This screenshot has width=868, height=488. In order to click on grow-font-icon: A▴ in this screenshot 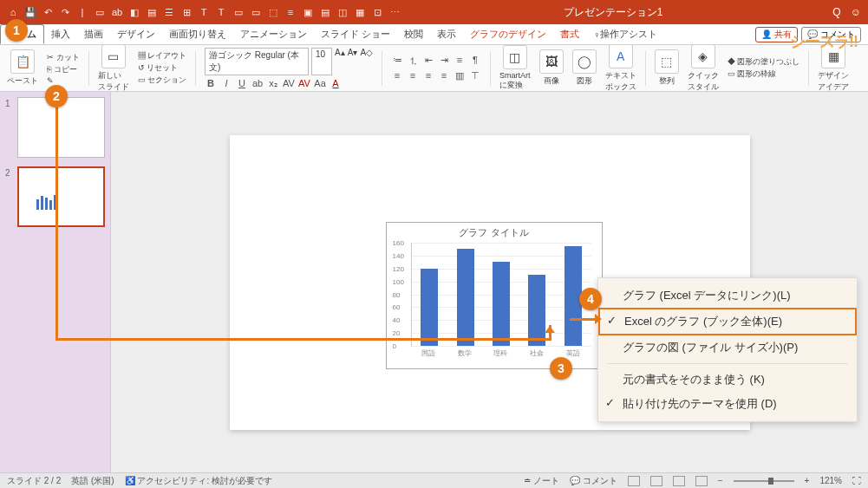, I will do `click(340, 62)`.